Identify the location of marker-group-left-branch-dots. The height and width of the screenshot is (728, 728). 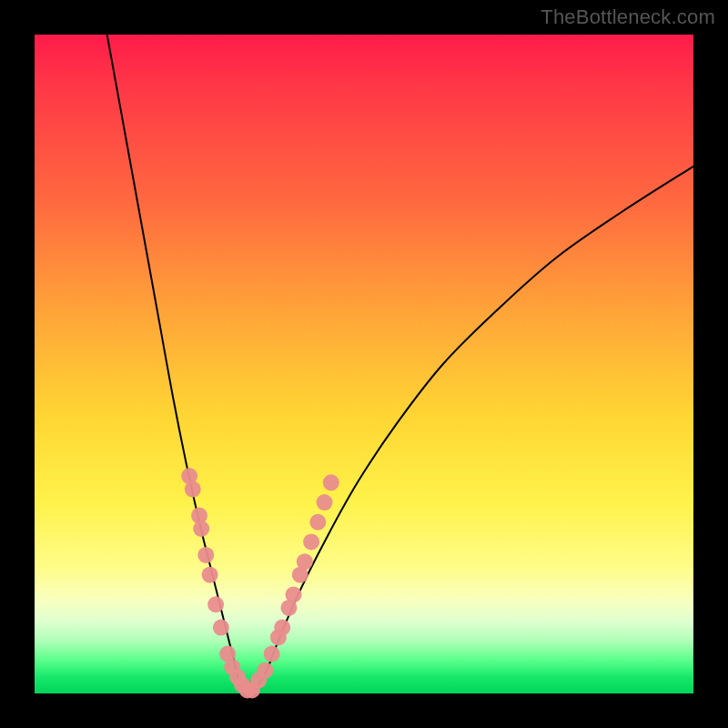
(218, 582).